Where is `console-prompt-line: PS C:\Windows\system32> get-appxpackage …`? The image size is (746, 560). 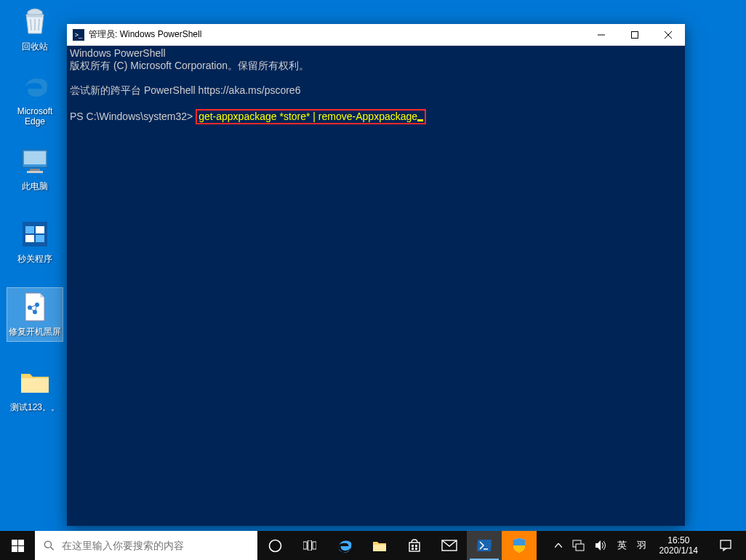
console-prompt-line: PS C:\Windows\system32> get-appxpackage … is located at coordinates (376, 116).